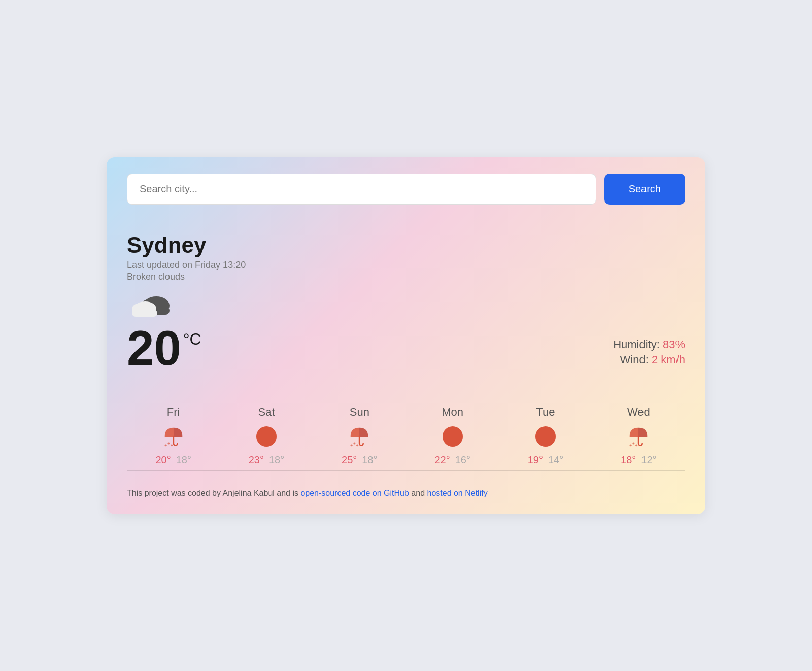 This screenshot has height=671, width=812. Describe the element at coordinates (638, 460) in the screenshot. I see `forecast-temps: 18°12°` at that location.